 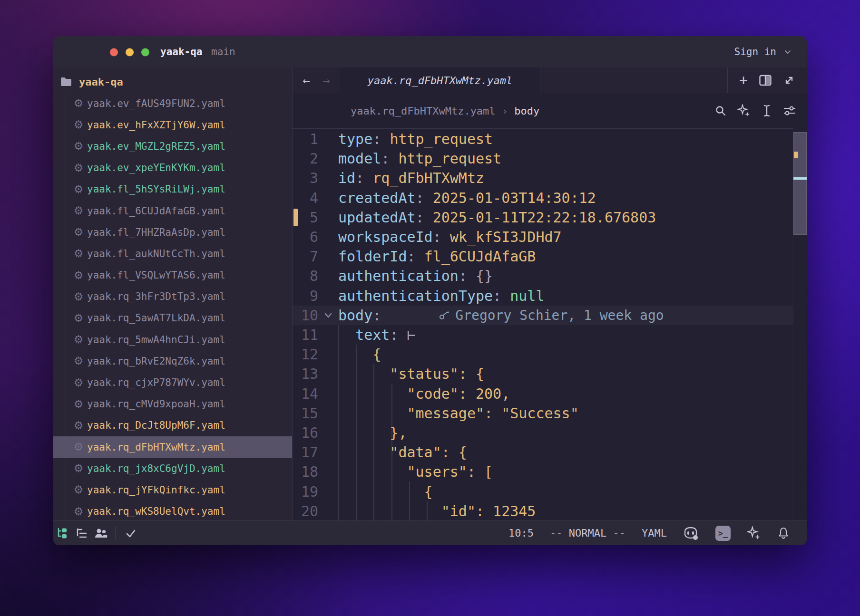 What do you see at coordinates (743, 80) in the screenshot?
I see `new-tab-button: +` at bounding box center [743, 80].